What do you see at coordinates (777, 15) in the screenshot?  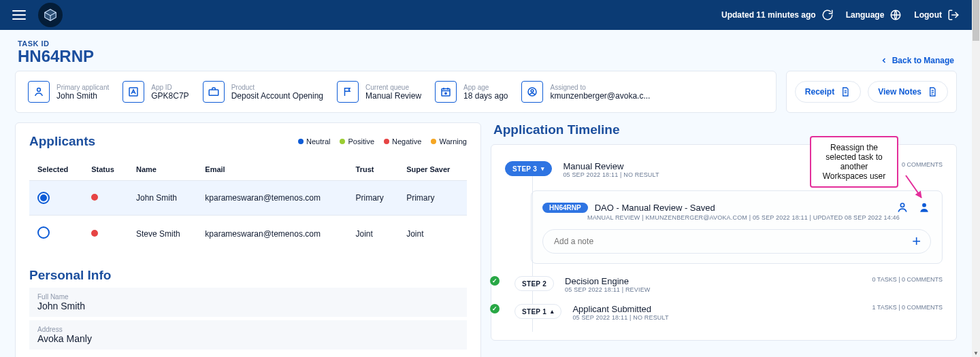 I see `updated-status: Updated 11 minutes ago` at bounding box center [777, 15].